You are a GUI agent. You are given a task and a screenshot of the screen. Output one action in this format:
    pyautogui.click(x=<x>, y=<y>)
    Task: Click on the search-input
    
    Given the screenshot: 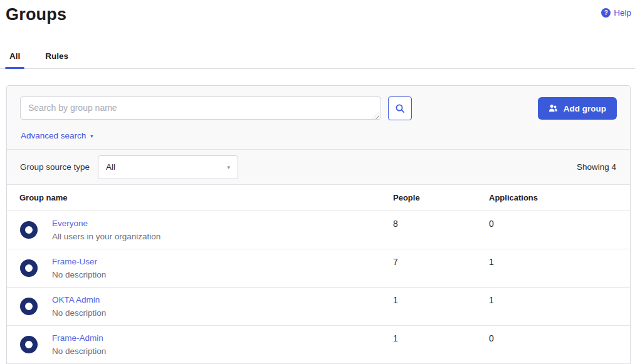 What is the action you would take?
    pyautogui.click(x=201, y=108)
    